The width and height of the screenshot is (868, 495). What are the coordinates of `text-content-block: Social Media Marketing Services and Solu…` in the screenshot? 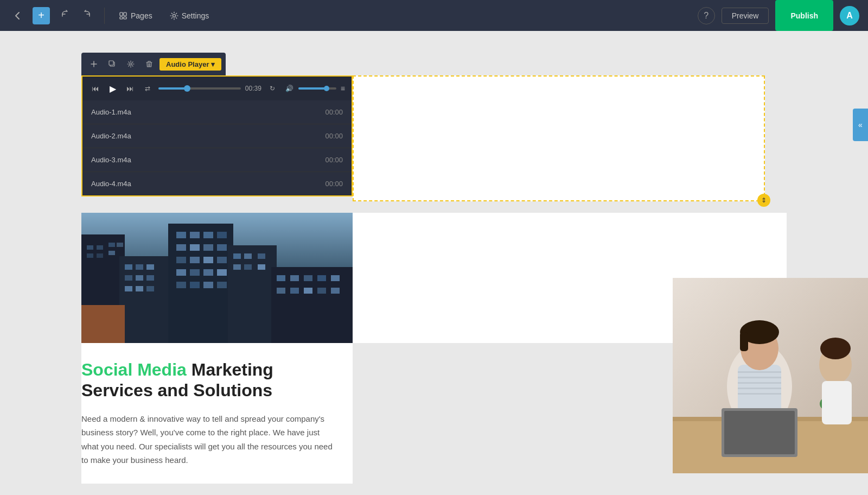 It's located at (217, 414).